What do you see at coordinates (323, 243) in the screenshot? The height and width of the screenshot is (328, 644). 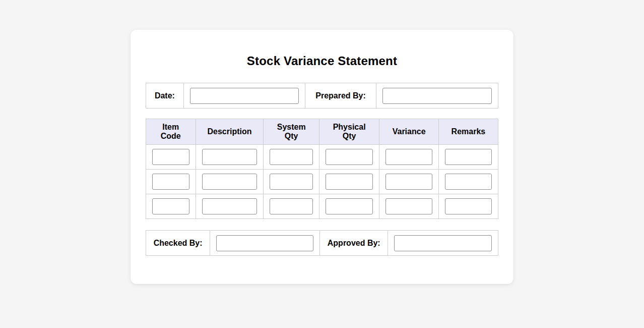 I see `signoff-row: Checked By: Approved By:` at bounding box center [323, 243].